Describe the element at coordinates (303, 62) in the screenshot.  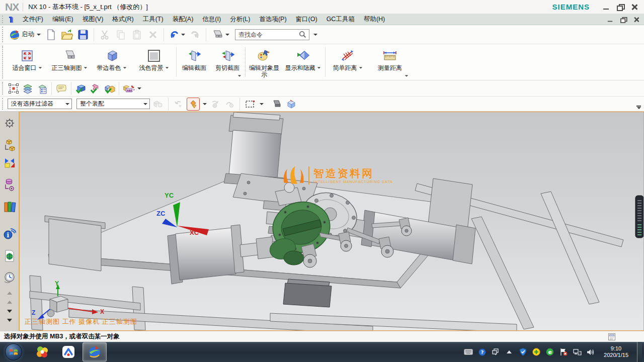
I see `show-hide-button: 显示和隐藏` at that location.